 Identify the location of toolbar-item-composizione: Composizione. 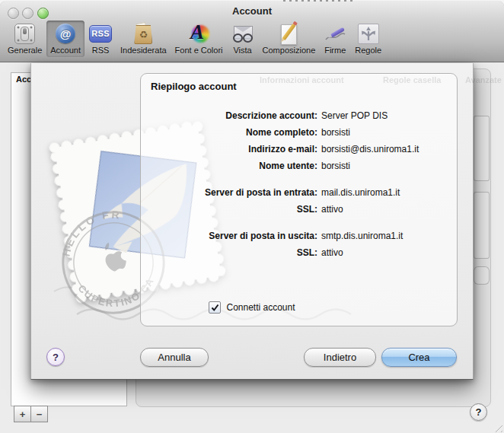
(289, 39).